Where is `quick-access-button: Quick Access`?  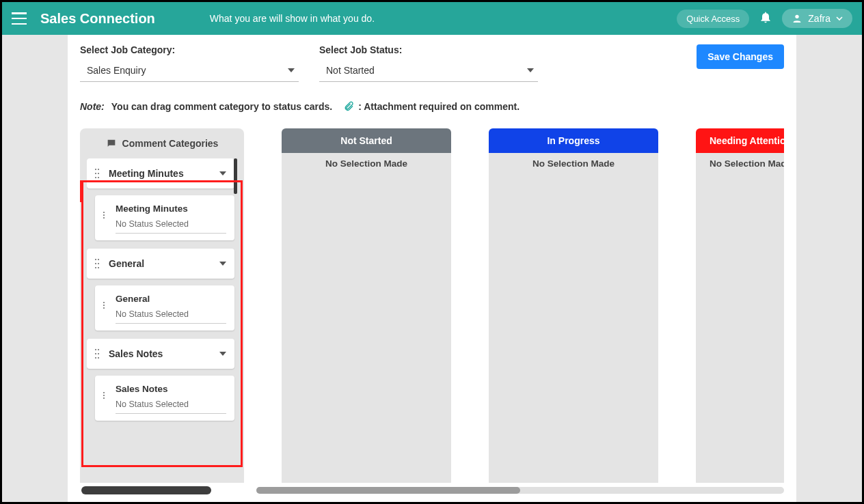
quick-access-button: Quick Access is located at coordinates (713, 19).